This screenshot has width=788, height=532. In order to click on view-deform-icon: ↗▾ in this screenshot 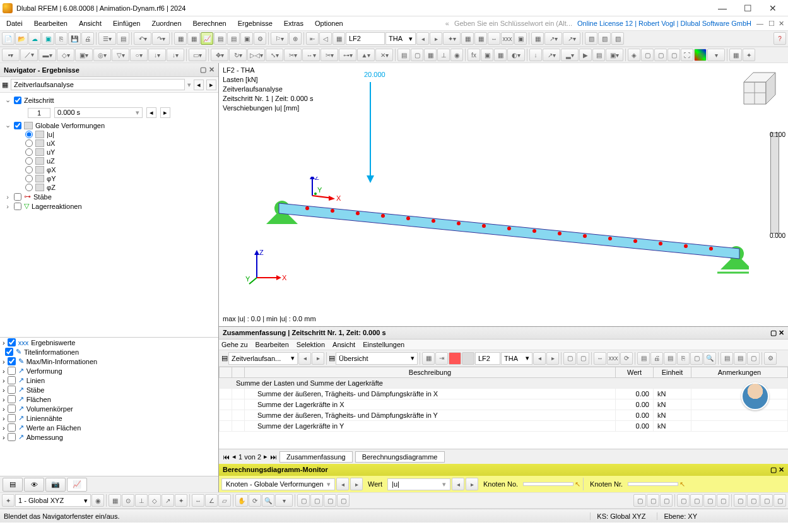, I will do `click(553, 38)`.